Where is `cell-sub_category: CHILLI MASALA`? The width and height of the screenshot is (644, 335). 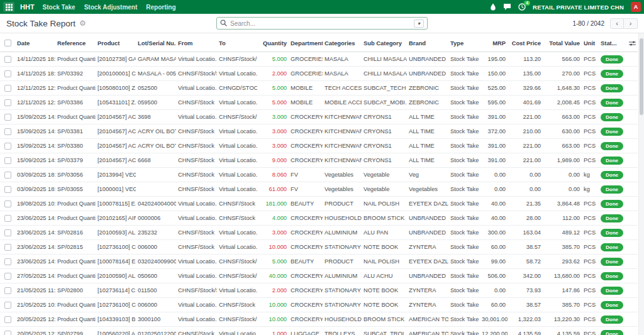
cell-sub_category: CHILLI MASALA is located at coordinates (384, 74).